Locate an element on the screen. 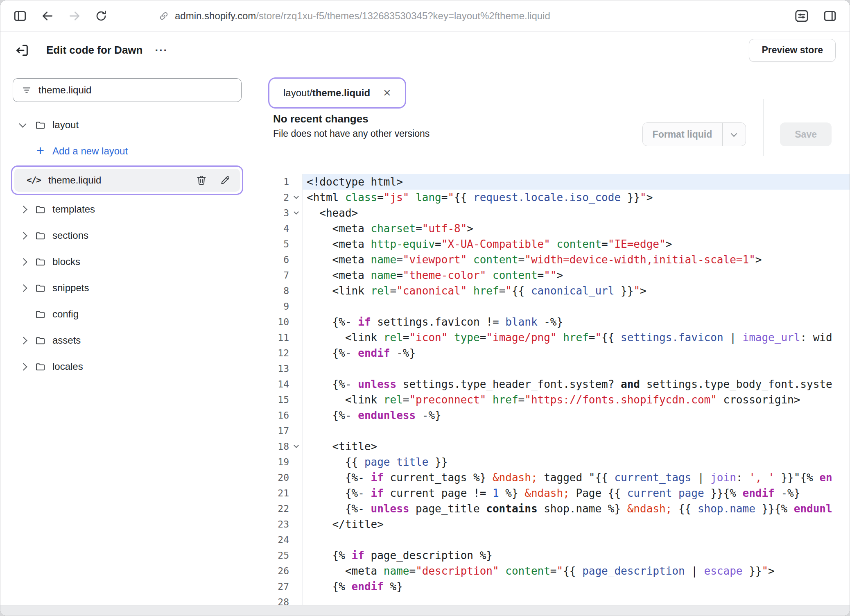 The image size is (850, 616). reload-icon is located at coordinates (101, 16).